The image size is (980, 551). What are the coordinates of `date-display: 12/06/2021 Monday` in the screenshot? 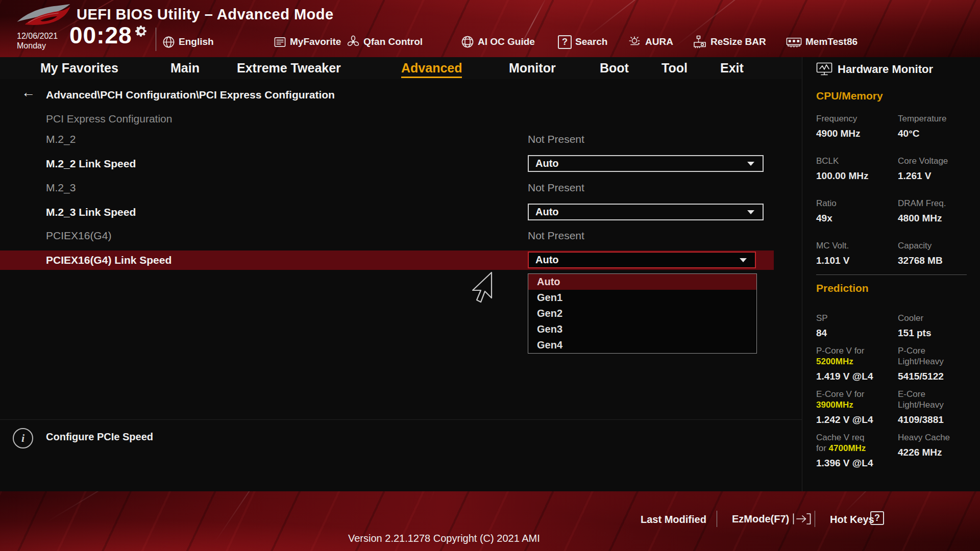 It's located at (37, 41).